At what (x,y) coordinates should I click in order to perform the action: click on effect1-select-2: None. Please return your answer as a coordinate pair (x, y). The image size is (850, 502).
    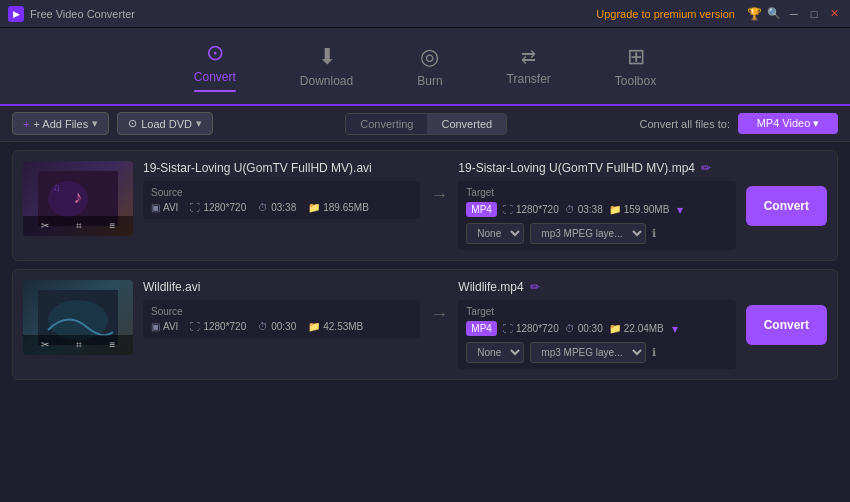
    Looking at the image, I should click on (495, 352).